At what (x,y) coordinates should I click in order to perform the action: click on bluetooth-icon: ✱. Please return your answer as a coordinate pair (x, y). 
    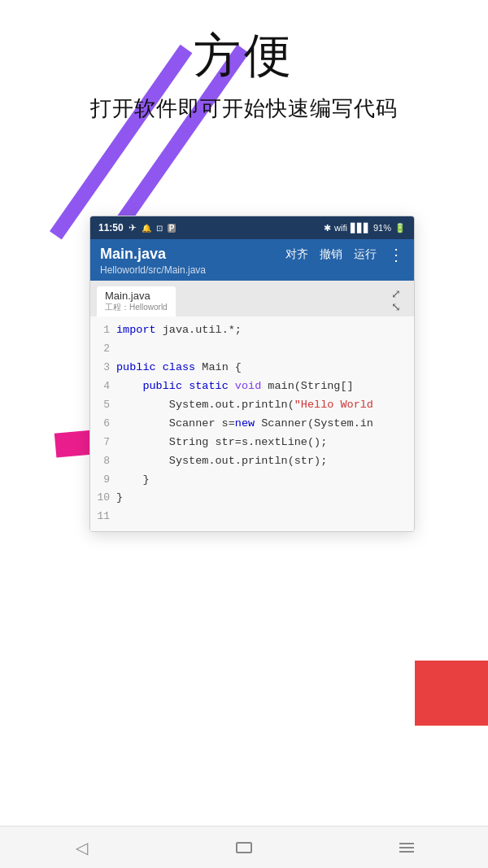
    Looking at the image, I should click on (327, 228).